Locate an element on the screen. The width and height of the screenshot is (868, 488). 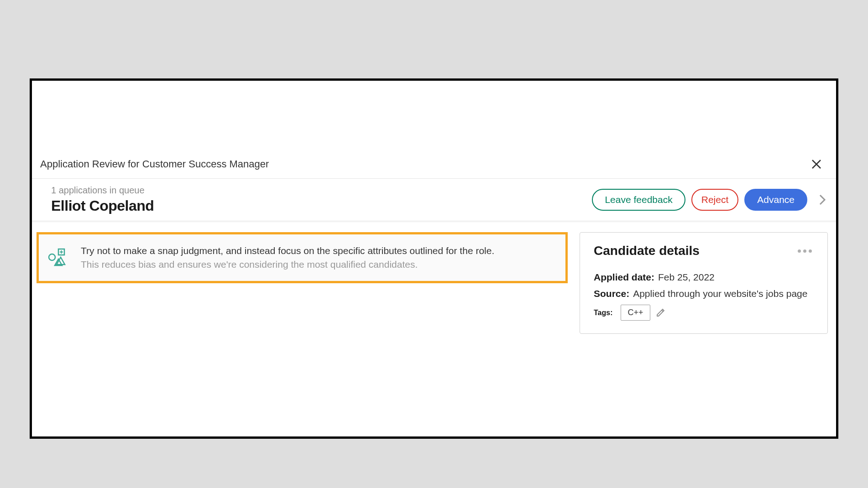
queue-count: 1 applications in queue is located at coordinates (102, 191).